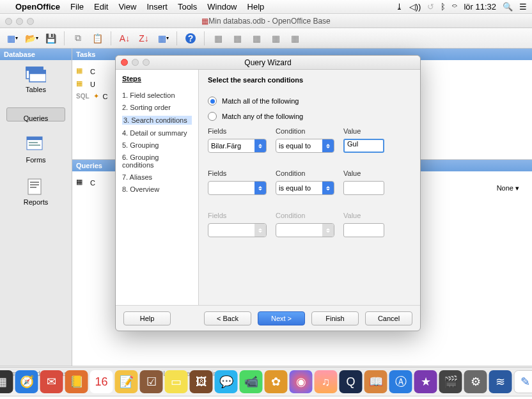  What do you see at coordinates (455, 6) in the screenshot?
I see `wifi-icon: ⌔` at bounding box center [455, 6].